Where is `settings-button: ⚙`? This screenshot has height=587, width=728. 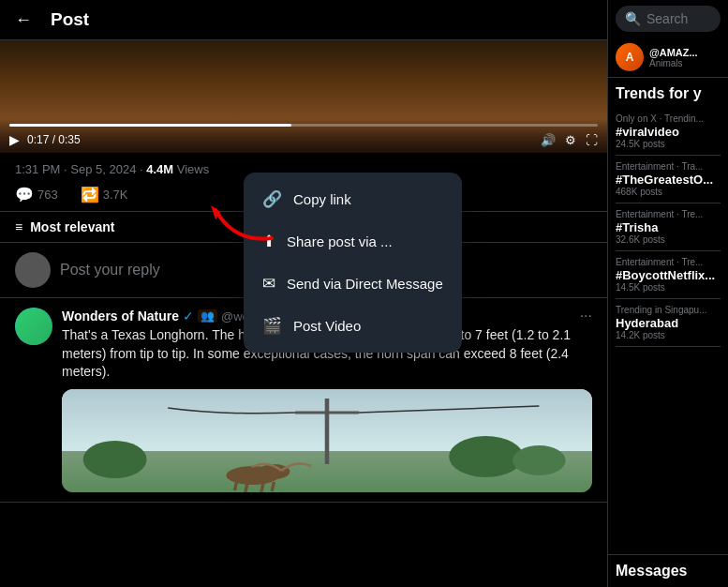
settings-button: ⚙ is located at coordinates (571, 141).